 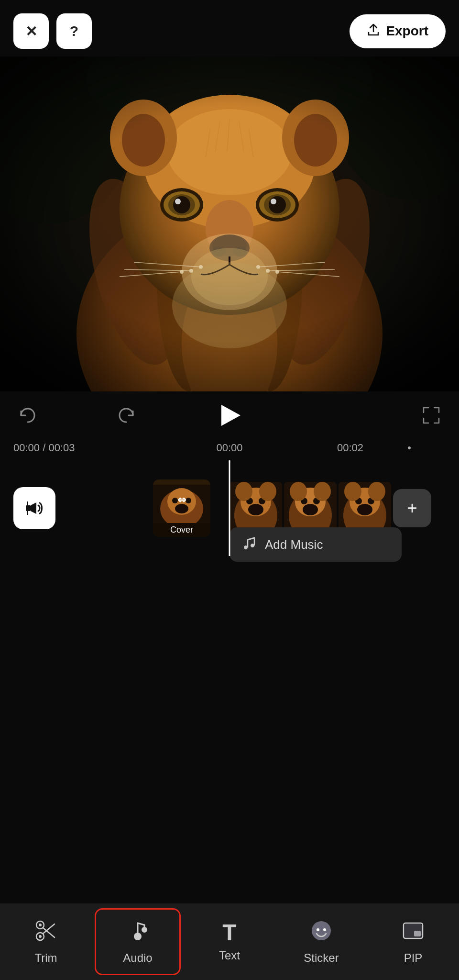 What do you see at coordinates (230, 933) in the screenshot?
I see `text-tool-icon: T` at bounding box center [230, 933].